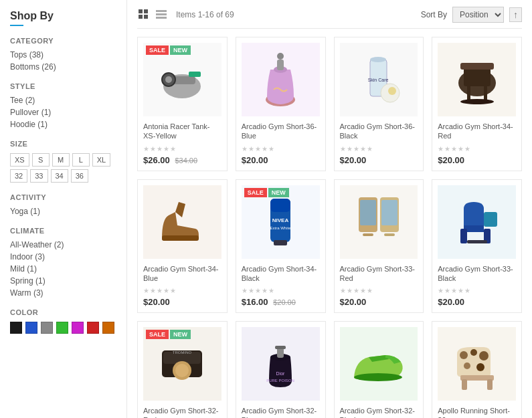  What do you see at coordinates (281, 412) in the screenshot?
I see `product-name: Arcadio Gym Short-32-Blue` at bounding box center [281, 412].